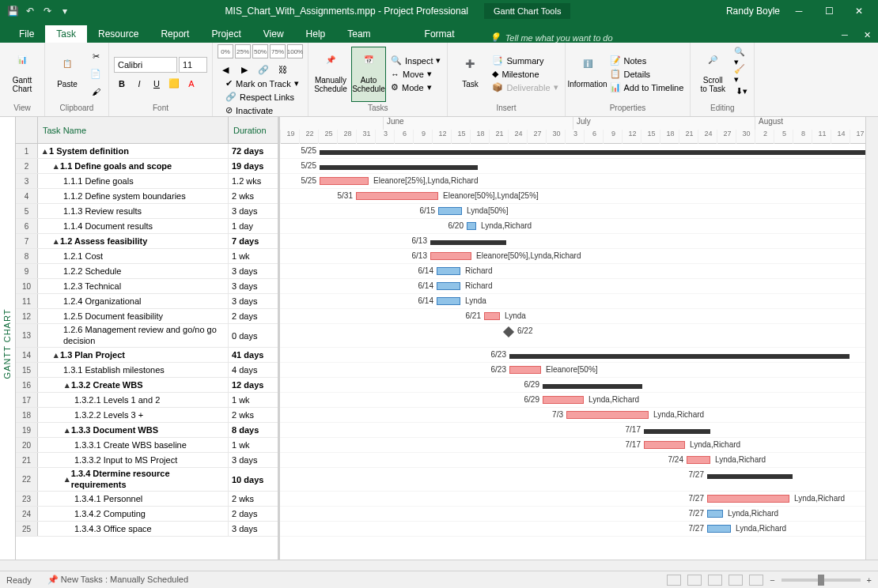  Describe the element at coordinates (147, 400) in the screenshot. I see `task-row: 171.3.2.1 Levels 1 and 21 wk` at that location.